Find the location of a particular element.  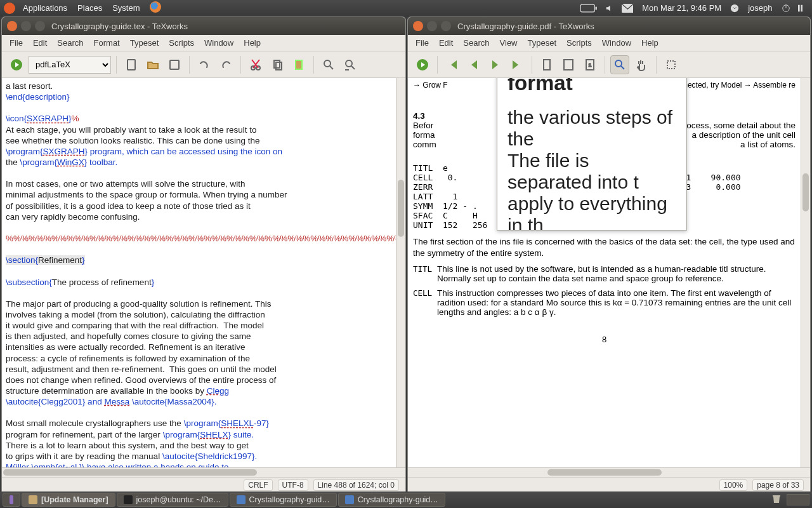

system-menu: System is located at coordinates (126, 8).